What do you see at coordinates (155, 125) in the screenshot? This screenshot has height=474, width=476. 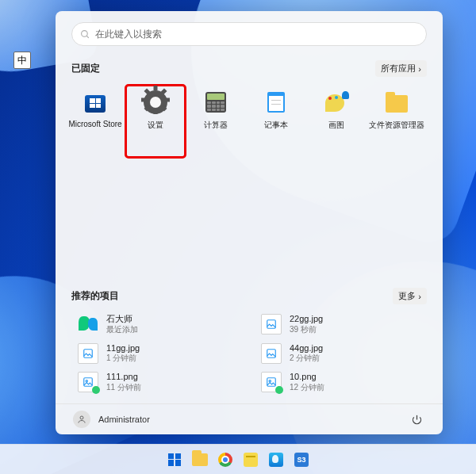 I see `app-label: 设置` at bounding box center [155, 125].